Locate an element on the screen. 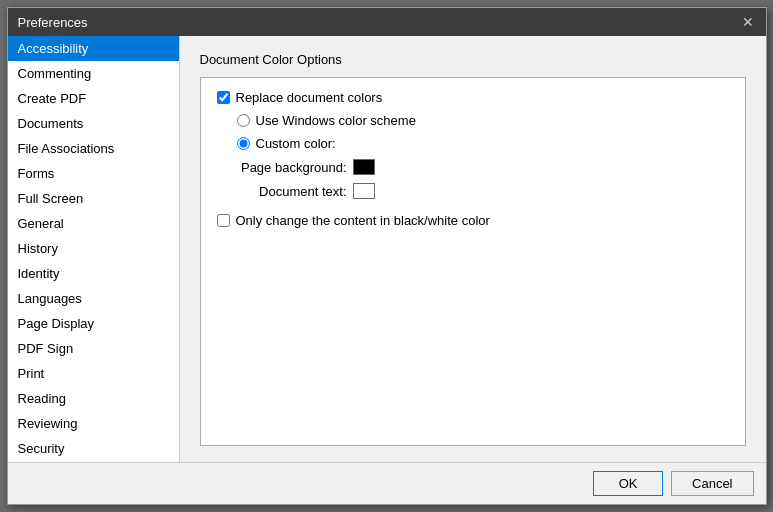  sidebar-item-identity: Identity is located at coordinates (94, 274).